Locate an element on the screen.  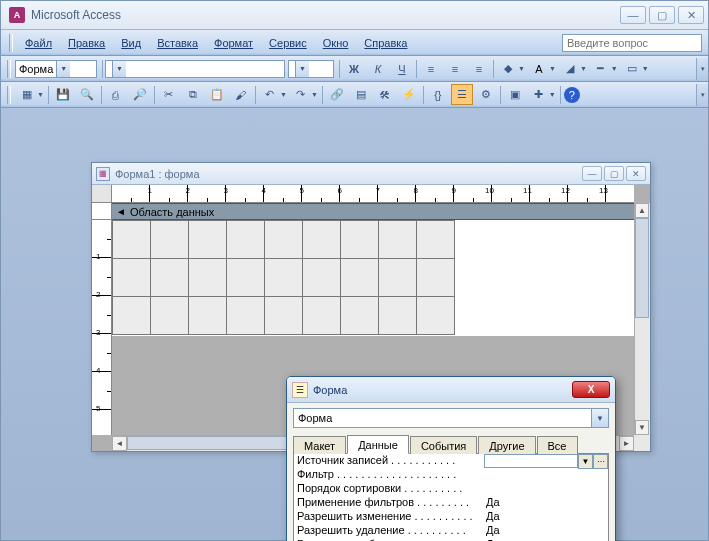
detail-section-header: ◄ Область данных is located at coordinates (373, 212).